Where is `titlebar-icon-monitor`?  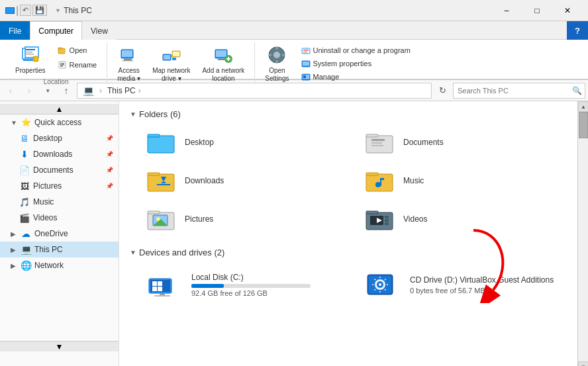
titlebar-icon-monitor is located at coordinates (10, 11).